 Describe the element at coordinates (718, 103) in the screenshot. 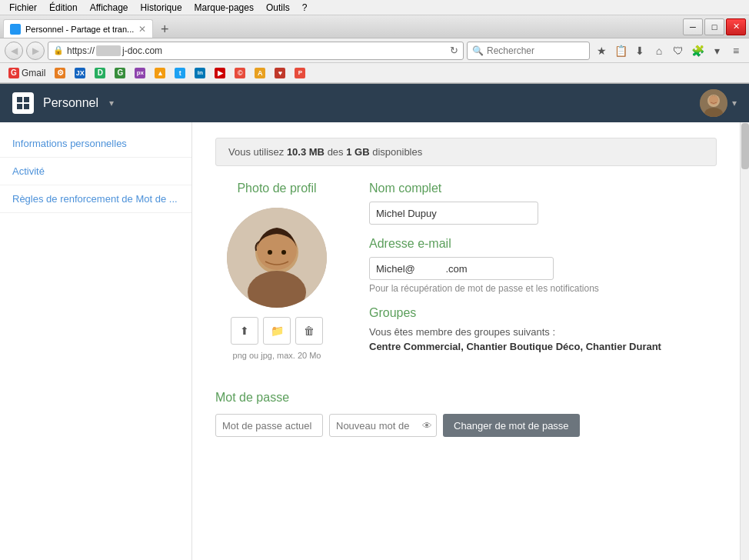

I see `user-area: ▾` at that location.